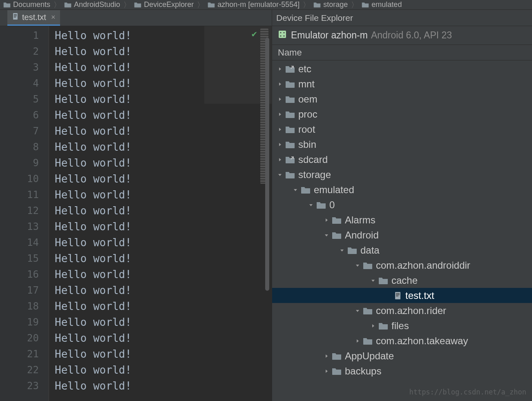 This screenshot has width=532, height=401. Describe the element at coordinates (402, 114) in the screenshot. I see `tree-folder: proc` at that location.